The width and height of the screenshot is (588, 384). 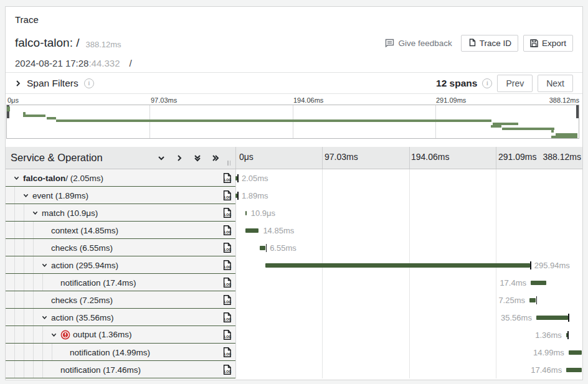 I want to click on prev-span-button: Prev, so click(x=514, y=83).